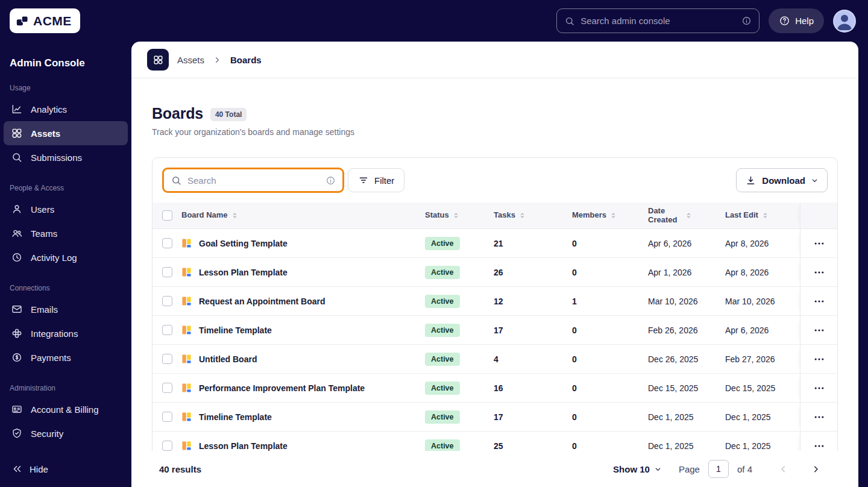 This screenshot has width=868, height=487. What do you see at coordinates (434, 20) in the screenshot?
I see `topbar: ACME Help` at bounding box center [434, 20].